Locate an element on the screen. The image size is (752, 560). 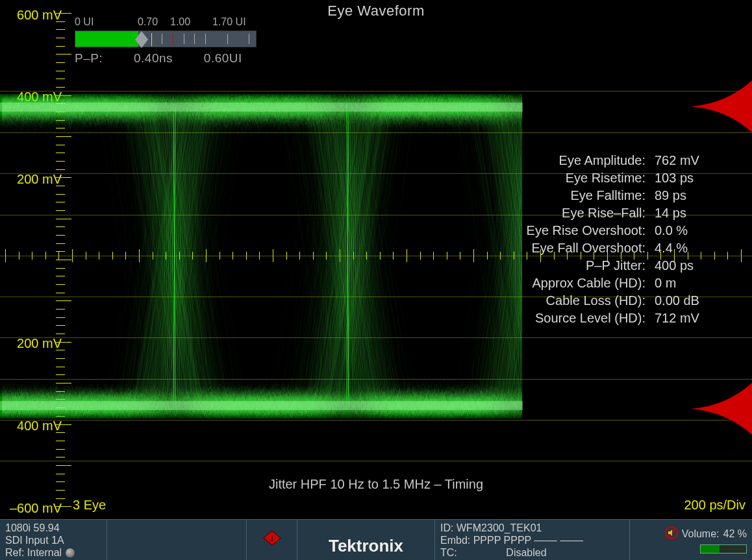
measurement-label: Eye Falltime: is located at coordinates (612, 197).